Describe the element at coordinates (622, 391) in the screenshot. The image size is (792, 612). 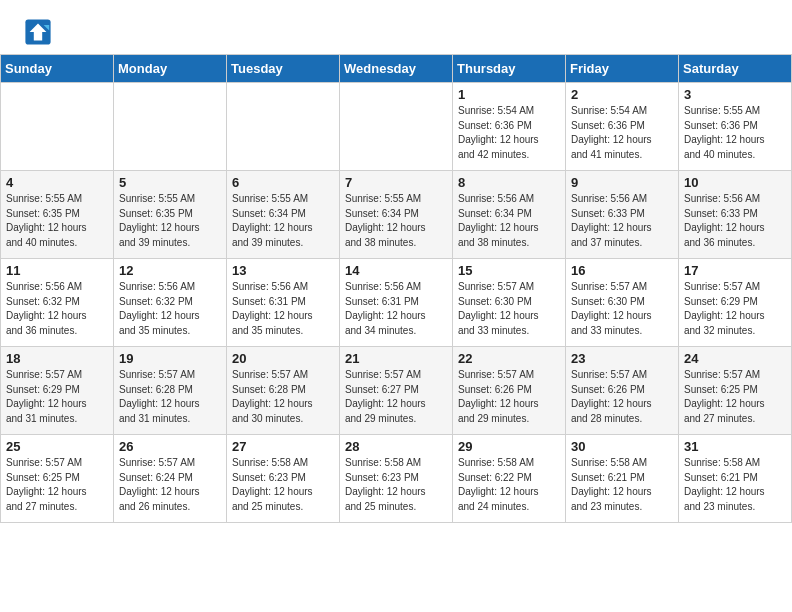
I see `day-cell: 23Sunrise: 5:57 AM Sunset: 6:26 PM Dayli…` at that location.